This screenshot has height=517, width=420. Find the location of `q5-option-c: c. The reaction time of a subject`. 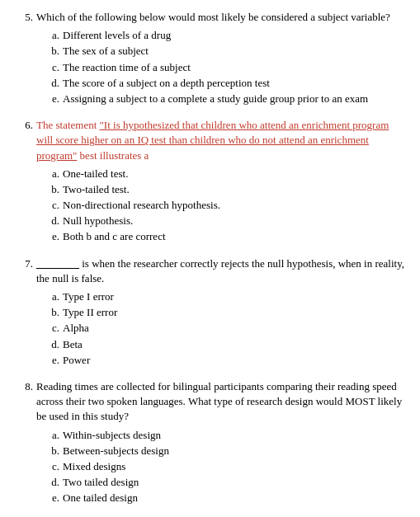

q5-option-c: c. The reaction time of a subject is located at coordinates (226, 68).